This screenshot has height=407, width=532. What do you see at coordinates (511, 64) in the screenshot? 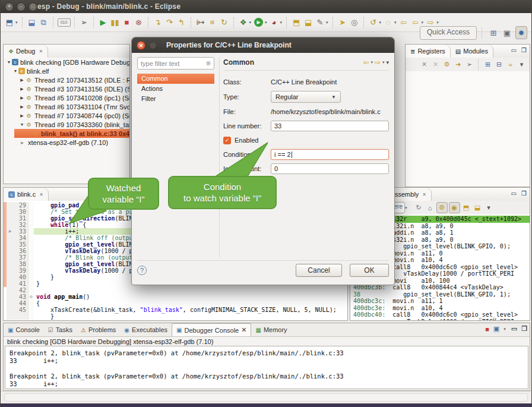
I see `layout-icon: ≈` at bounding box center [511, 64].